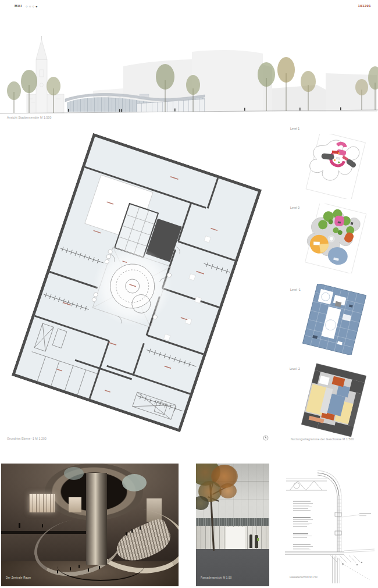 Image resolution: width=378 pixels, height=588 pixels. What do you see at coordinates (233, 522) in the screenshot?
I see `louver-band` at bounding box center [233, 522].